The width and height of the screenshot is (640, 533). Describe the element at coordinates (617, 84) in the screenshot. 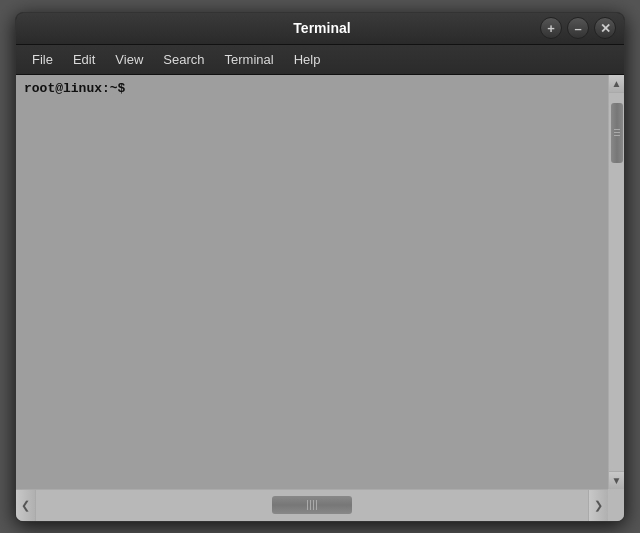

I see `scroll-up-icon: ▲` at that location.